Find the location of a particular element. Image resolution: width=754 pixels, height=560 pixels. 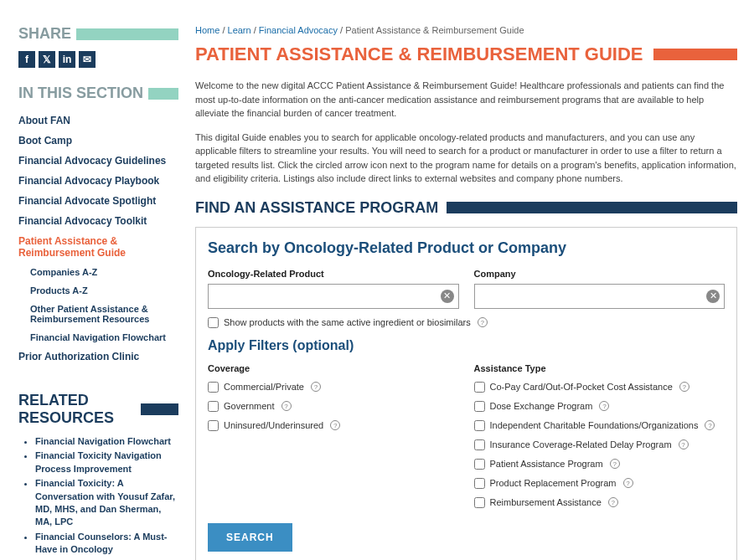

breadcrumb: Home / Learn / Financial Advocacy / Pati… is located at coordinates (466, 18).